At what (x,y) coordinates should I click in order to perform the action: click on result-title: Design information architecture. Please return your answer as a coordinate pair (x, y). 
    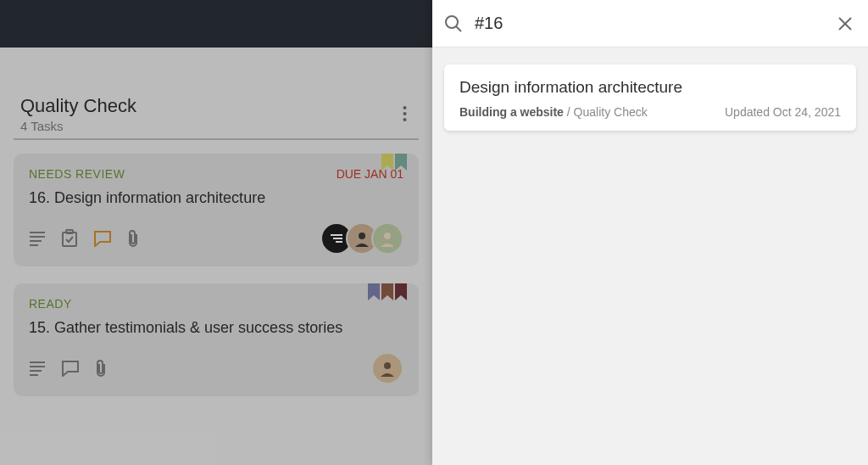
    Looking at the image, I should click on (650, 87).